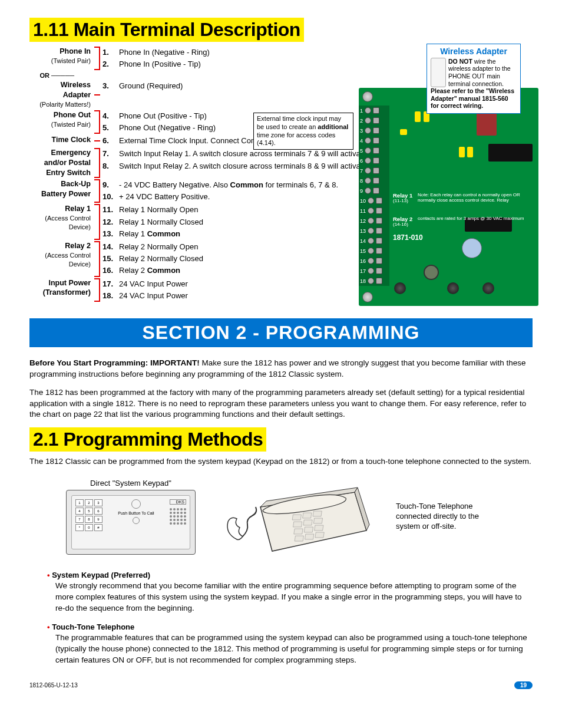  I want to click on terminal-number: 6., so click(110, 141).